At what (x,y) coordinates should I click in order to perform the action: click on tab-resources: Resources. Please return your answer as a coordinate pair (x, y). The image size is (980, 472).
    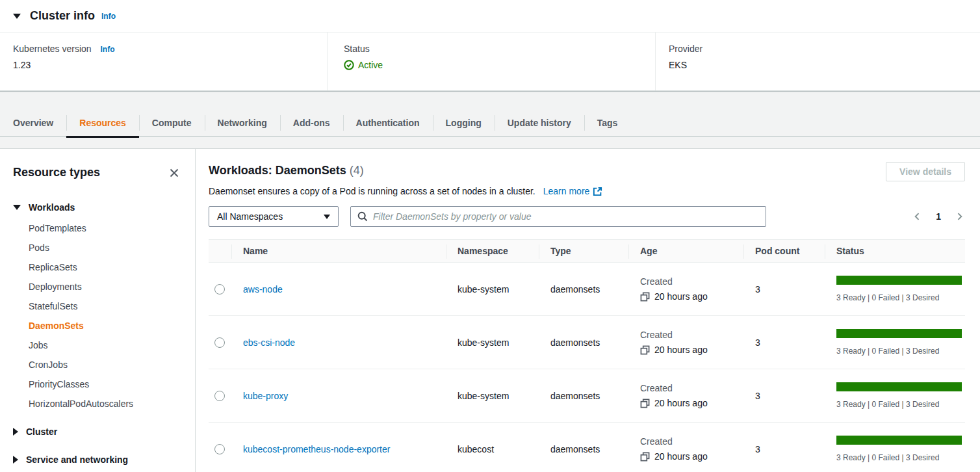
    Looking at the image, I should click on (103, 123).